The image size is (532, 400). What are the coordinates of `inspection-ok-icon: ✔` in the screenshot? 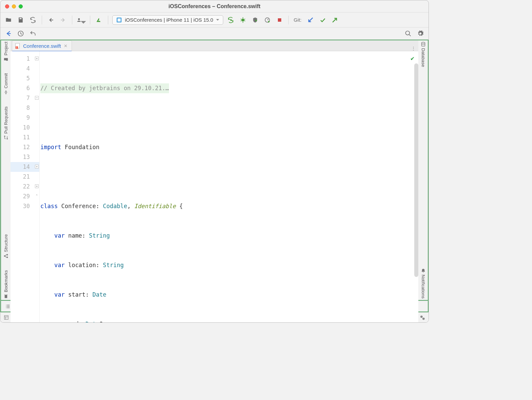 It's located at (413, 58).